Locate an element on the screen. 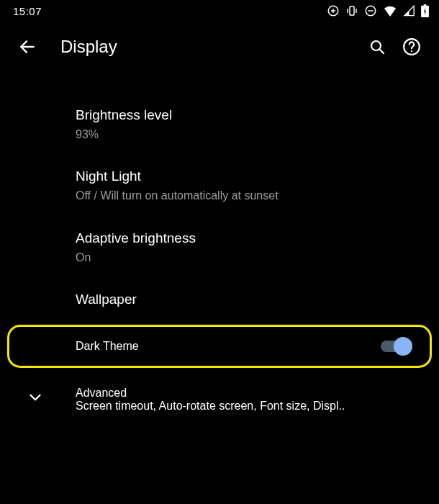  back-button is located at coordinates (27, 47).